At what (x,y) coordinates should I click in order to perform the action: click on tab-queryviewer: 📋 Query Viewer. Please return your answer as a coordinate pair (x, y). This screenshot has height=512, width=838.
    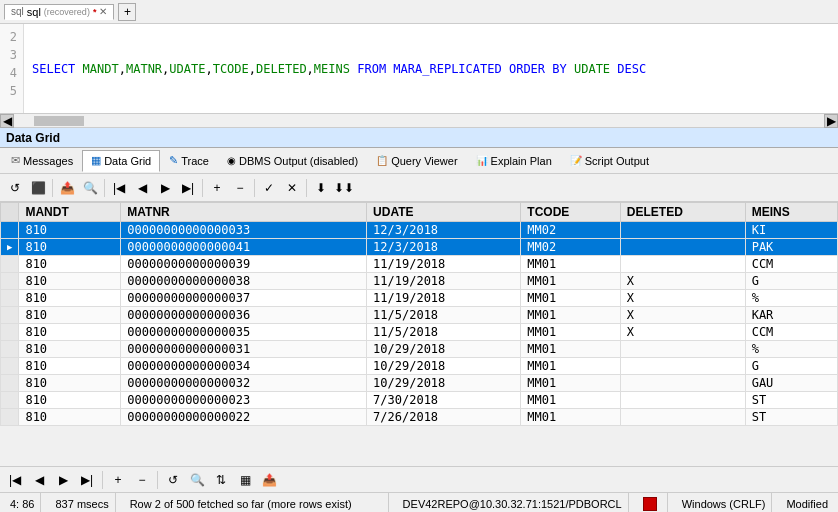
    Looking at the image, I should click on (416, 161).